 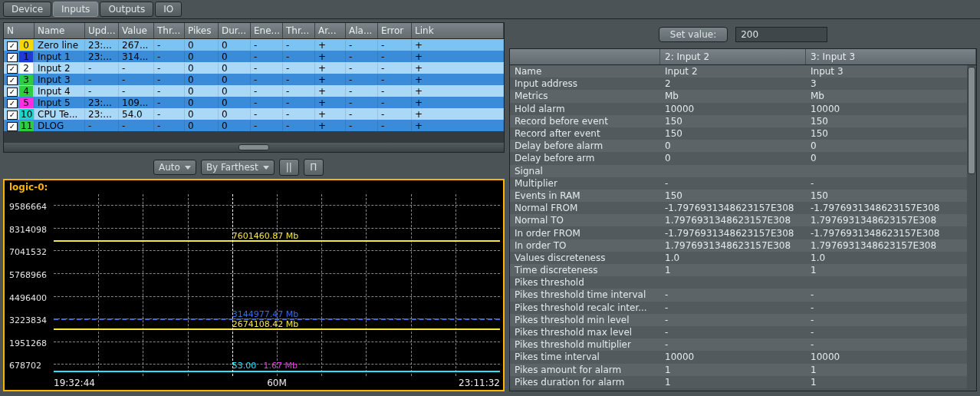 I want to click on col-upd: Upd..., so click(x=102, y=31).